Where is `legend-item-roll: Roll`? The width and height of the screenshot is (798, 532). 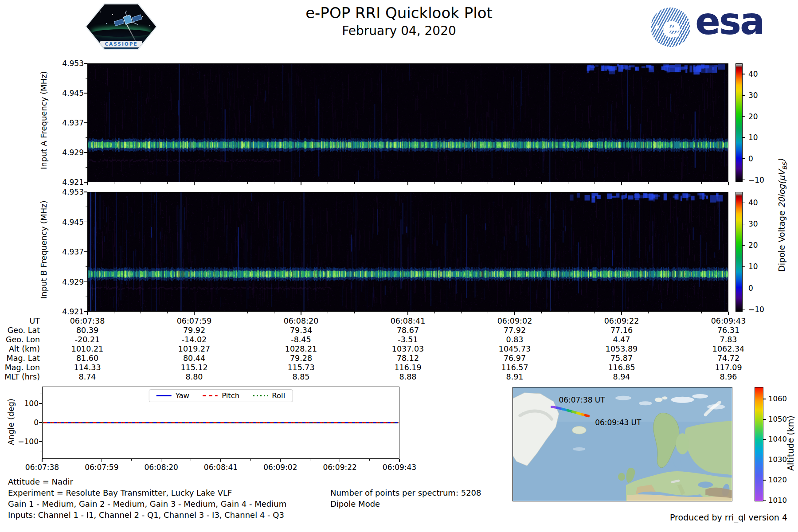
legend-item-roll: Roll is located at coordinates (269, 395).